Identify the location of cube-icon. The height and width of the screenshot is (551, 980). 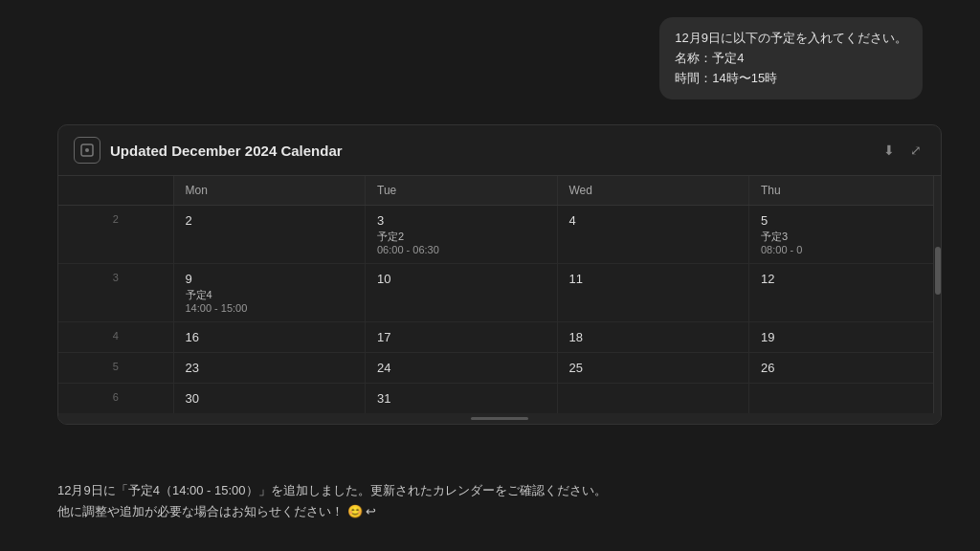
(87, 150).